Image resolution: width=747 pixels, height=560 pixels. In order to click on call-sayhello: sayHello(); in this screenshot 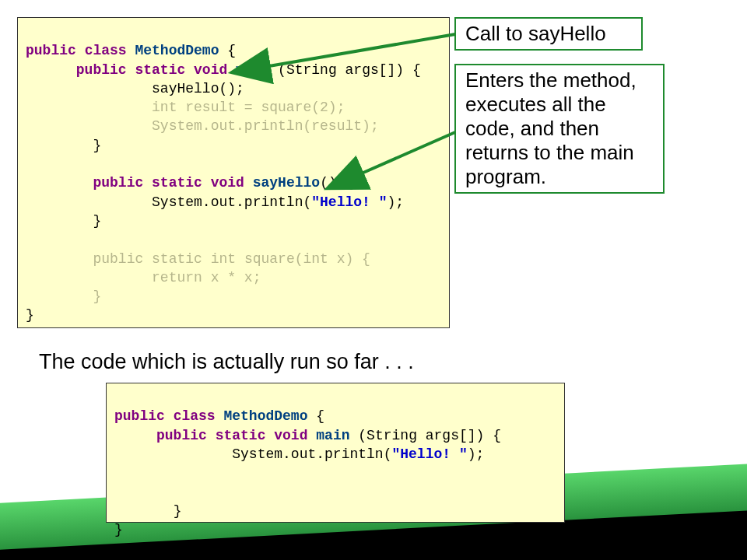, I will do `click(198, 89)`.